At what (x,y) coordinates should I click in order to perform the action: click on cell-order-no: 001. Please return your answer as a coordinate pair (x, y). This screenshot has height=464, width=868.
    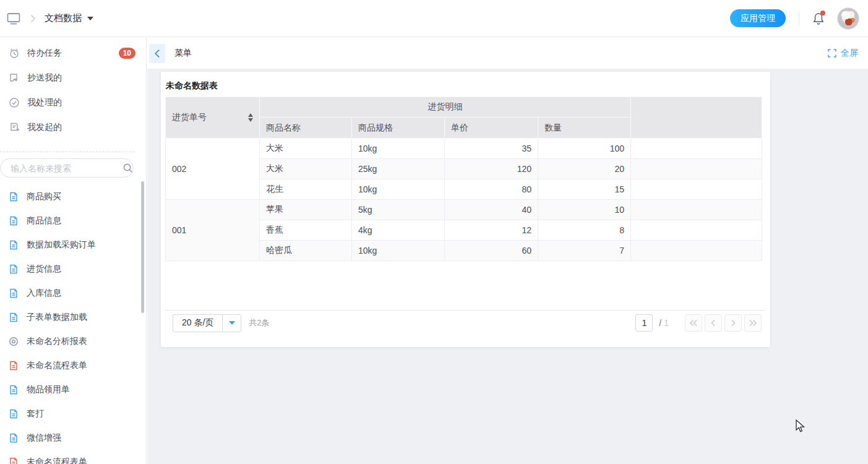
    Looking at the image, I should click on (213, 230).